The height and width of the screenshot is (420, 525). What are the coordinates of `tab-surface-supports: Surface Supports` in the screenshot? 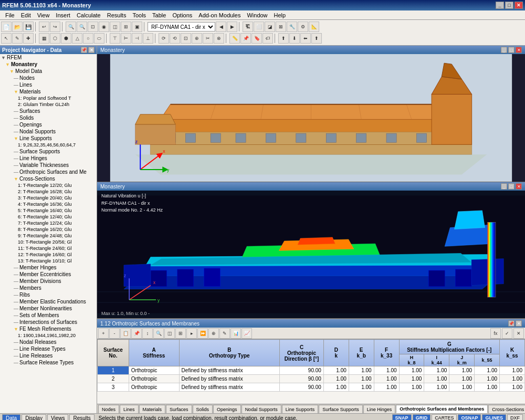 It's located at (341, 409).